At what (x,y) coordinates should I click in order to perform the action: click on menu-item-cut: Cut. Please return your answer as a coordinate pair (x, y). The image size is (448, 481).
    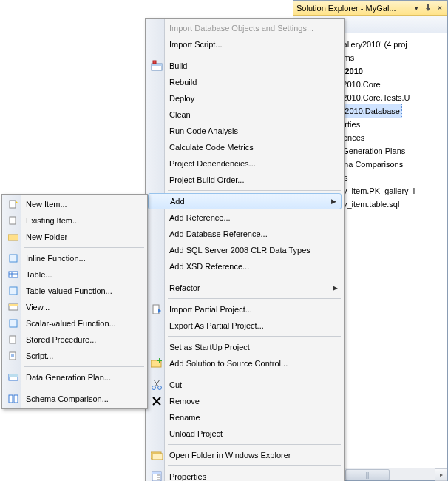
    Looking at the image, I should click on (245, 385).